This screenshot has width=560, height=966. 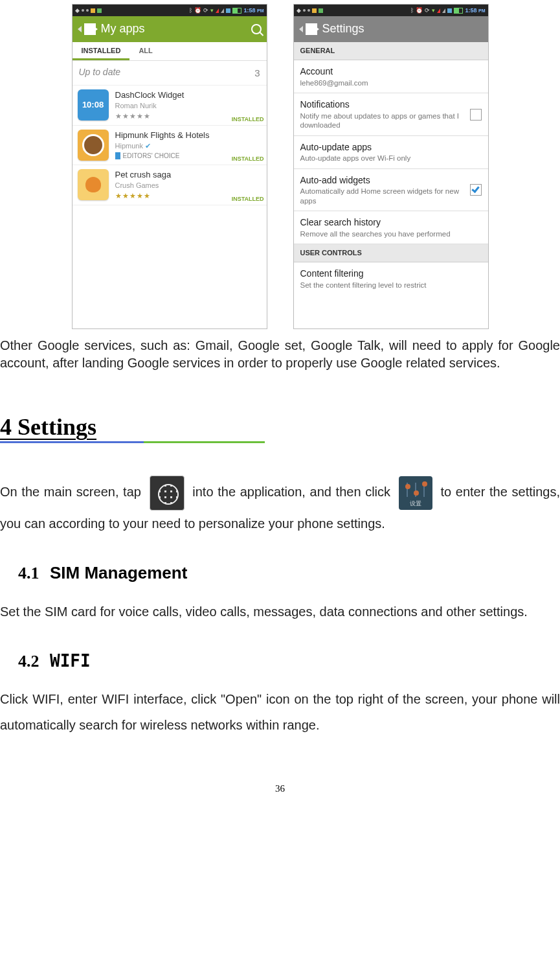 I want to click on up-to-date-label: Up to date, so click(x=100, y=73).